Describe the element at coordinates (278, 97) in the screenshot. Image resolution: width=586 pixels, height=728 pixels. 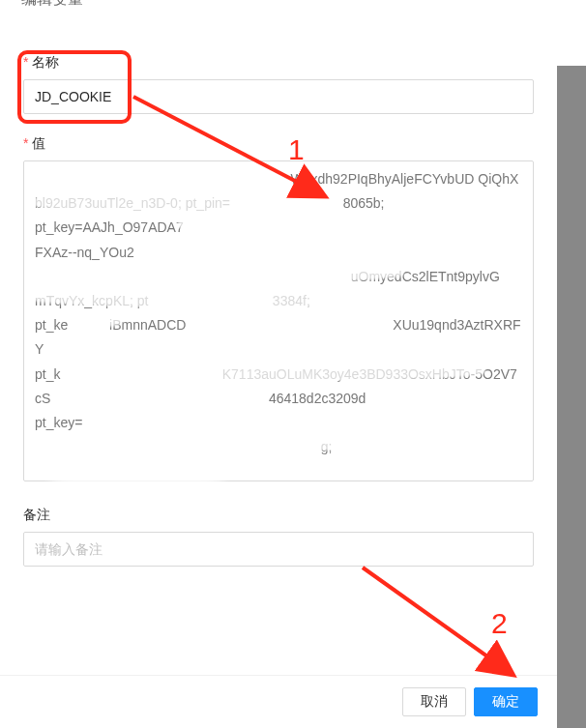
I see `name-input` at that location.